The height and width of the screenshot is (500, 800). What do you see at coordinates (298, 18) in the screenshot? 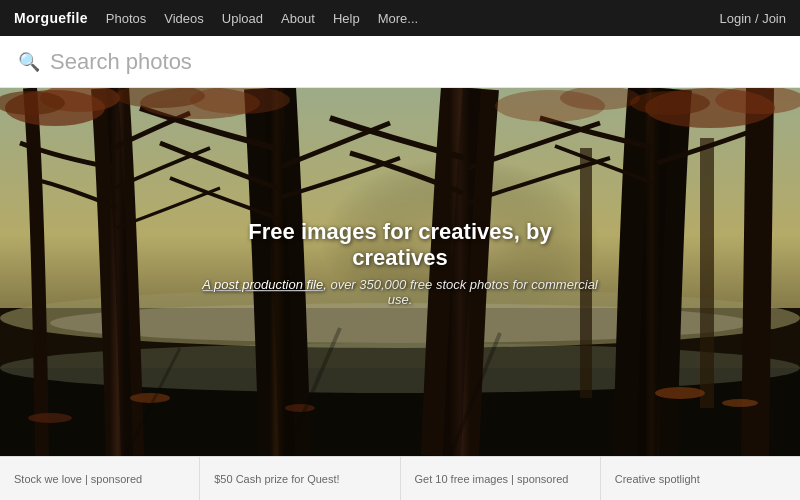
I see `nav-link-about: About` at bounding box center [298, 18].